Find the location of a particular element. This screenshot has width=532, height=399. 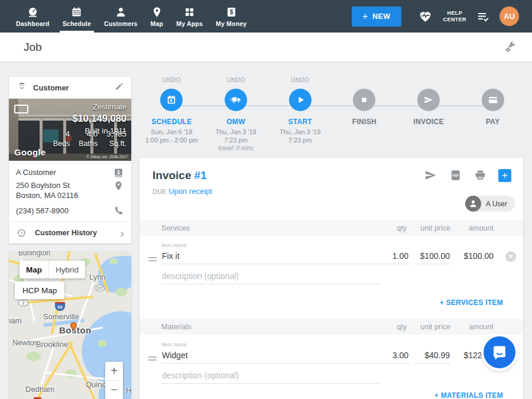

heart-pulse-icon is located at coordinates (426, 17).